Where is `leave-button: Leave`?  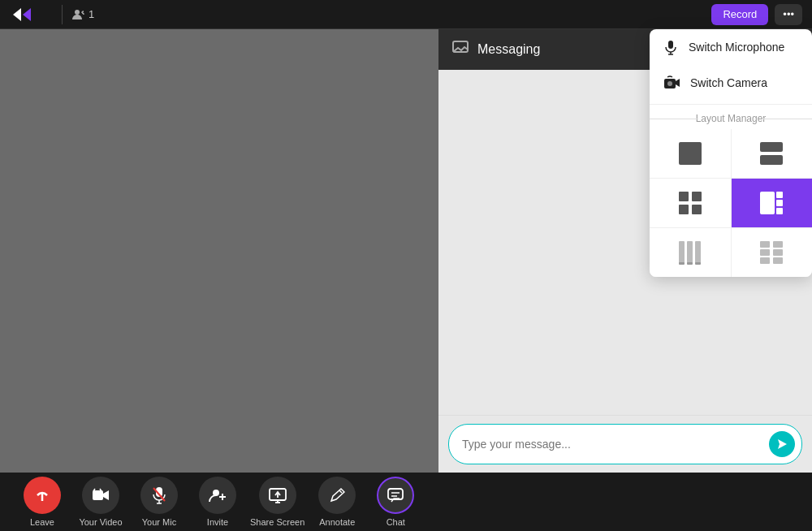
leave-button: Leave is located at coordinates (42, 502).